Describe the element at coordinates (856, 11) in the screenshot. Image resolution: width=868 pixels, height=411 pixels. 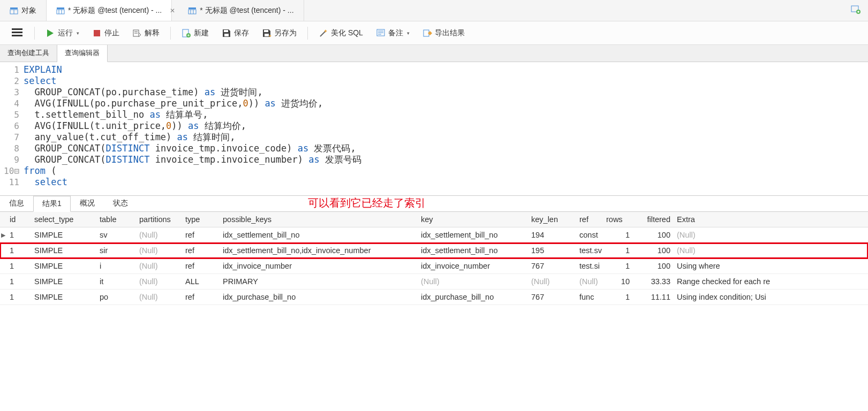
I see `new-tab-button` at that location.